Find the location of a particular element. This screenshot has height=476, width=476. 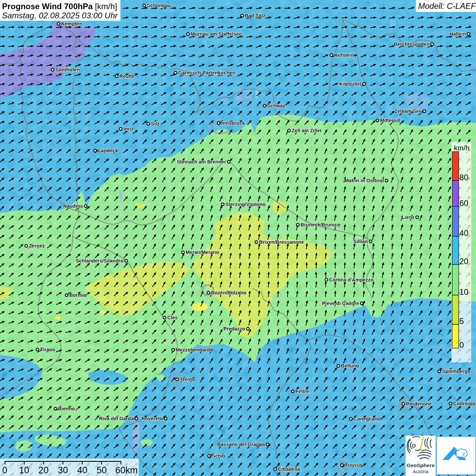

svg-text: Prognose Wind 700hPa [km/h] is located at coordinates (60, 6).